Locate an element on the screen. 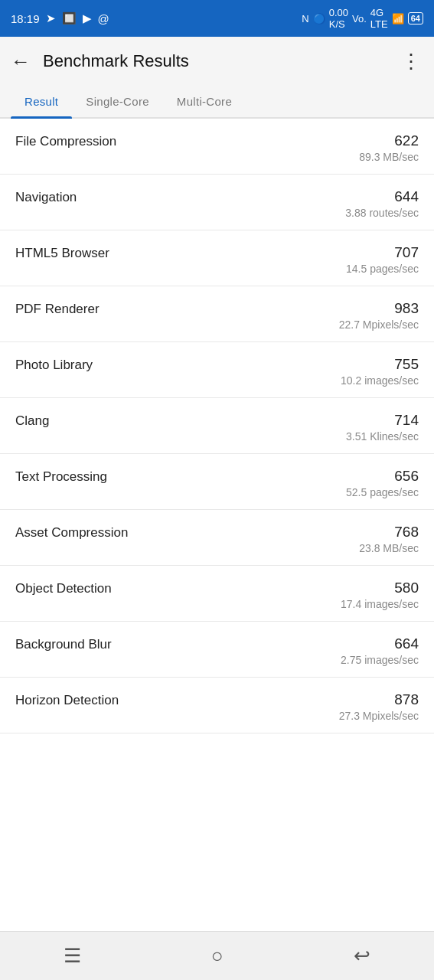 The height and width of the screenshot is (980, 434). status-right: N 🔵 0.00K/S Vo. 4GLTE 📶 64 is located at coordinates (363, 18).